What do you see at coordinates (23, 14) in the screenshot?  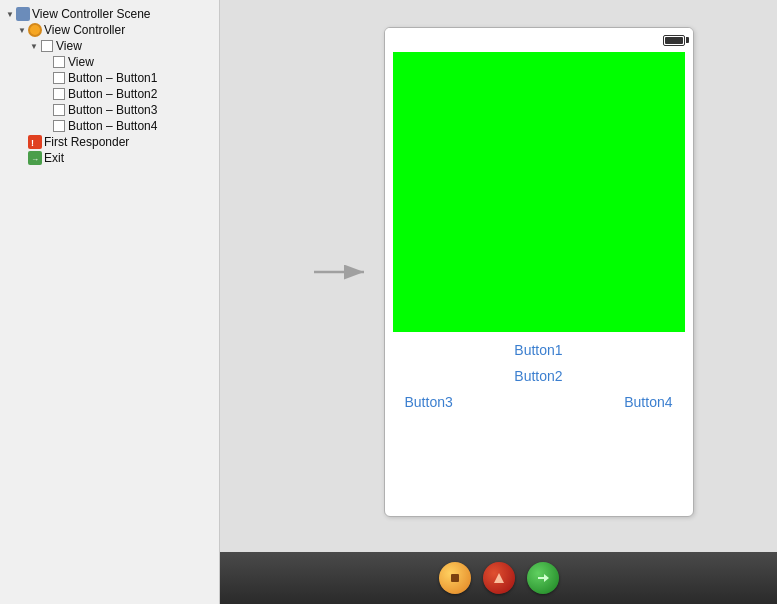 I see `scene-icon` at bounding box center [23, 14].